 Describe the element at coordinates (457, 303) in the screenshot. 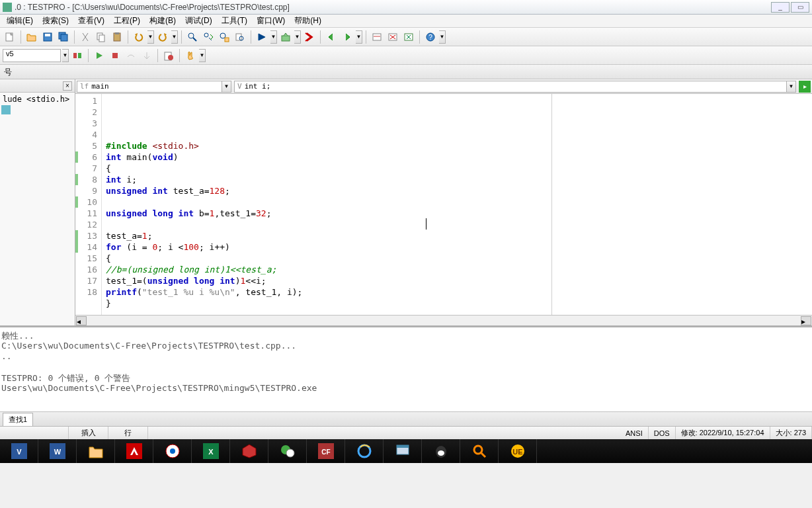

I see `code-line: }` at that location.